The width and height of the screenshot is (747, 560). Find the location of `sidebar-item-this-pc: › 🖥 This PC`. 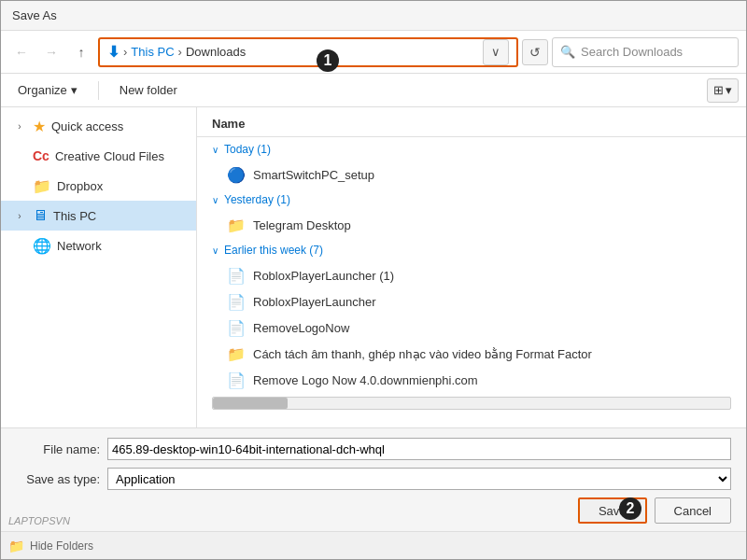

sidebar-item-this-pc: › 🖥 This PC is located at coordinates (99, 216).